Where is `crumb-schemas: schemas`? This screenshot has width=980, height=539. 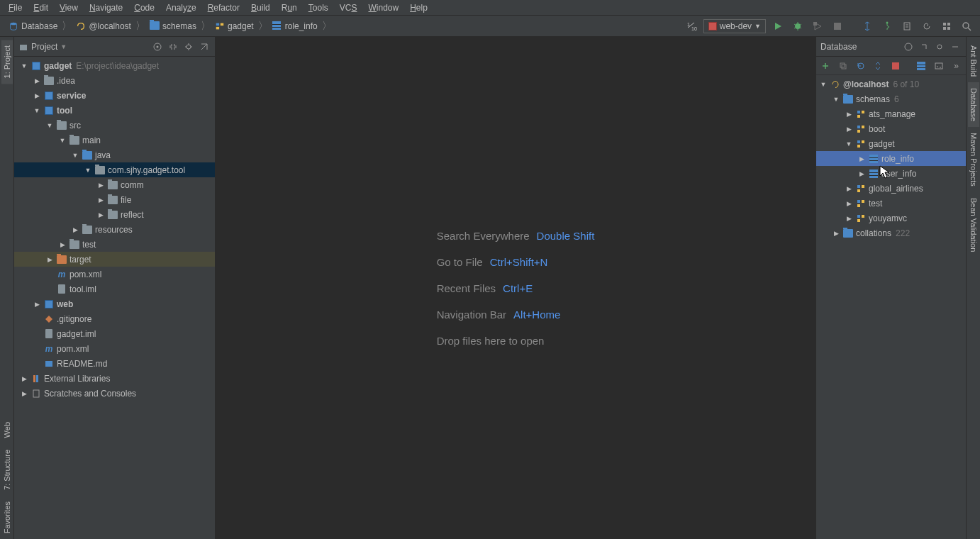
crumb-schemas: schemas is located at coordinates (173, 26).